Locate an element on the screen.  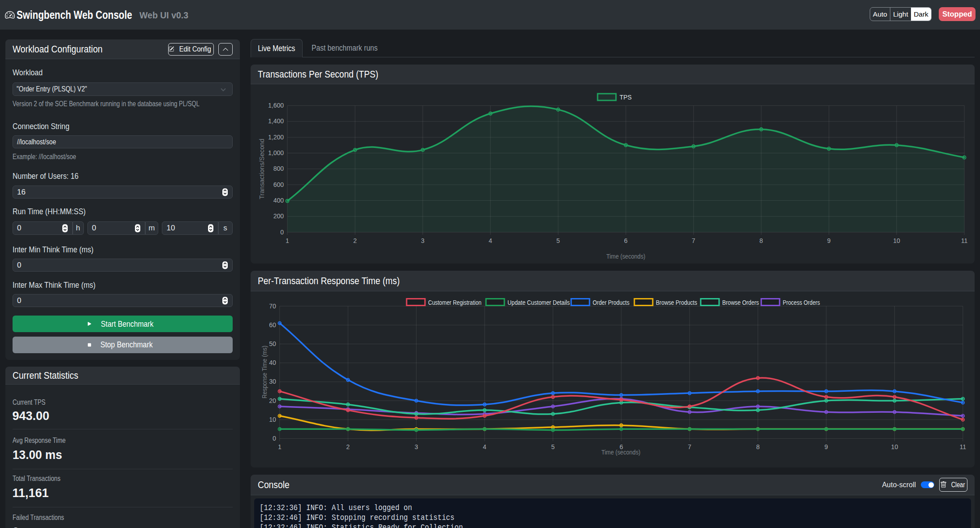
svg-text: 60 is located at coordinates (273, 325).